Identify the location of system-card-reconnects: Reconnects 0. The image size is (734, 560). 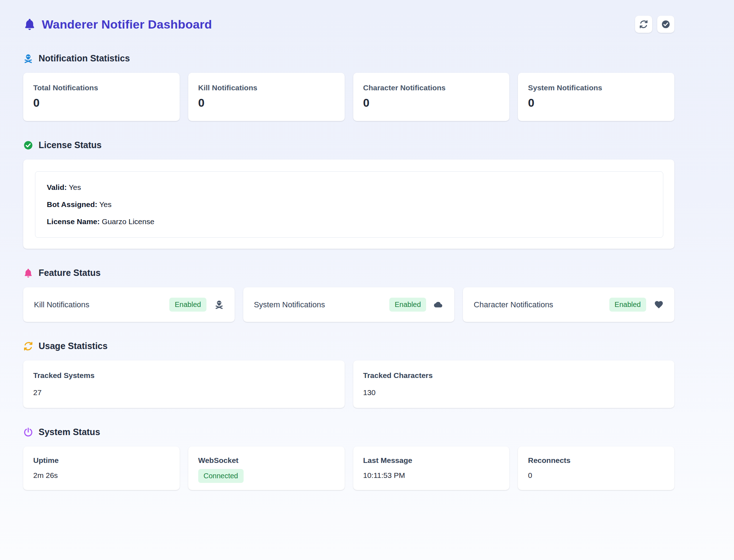
(596, 468).